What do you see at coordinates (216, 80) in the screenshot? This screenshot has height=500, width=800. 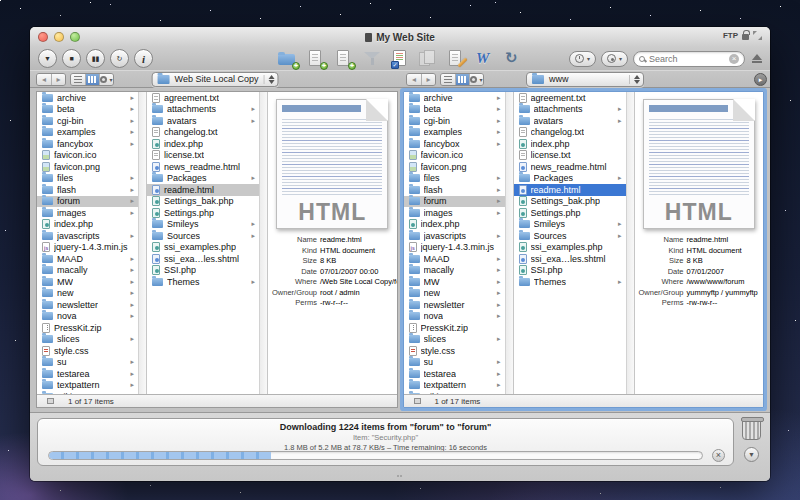 I see `local-path-dropdown: Web Site Local Copy` at bounding box center [216, 80].